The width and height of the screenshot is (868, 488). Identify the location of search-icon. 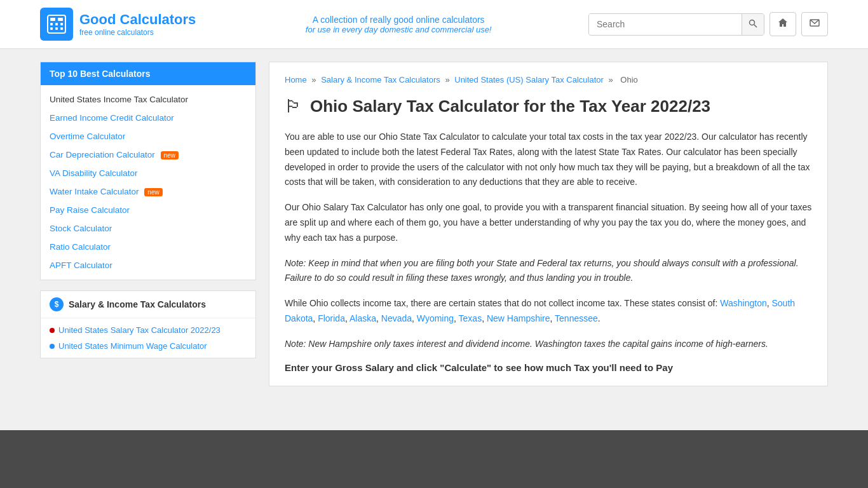
(753, 24).